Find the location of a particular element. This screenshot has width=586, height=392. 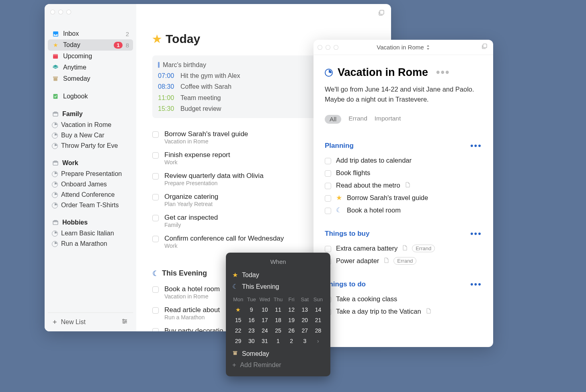

calendar-day: 13 is located at coordinates (305, 310).